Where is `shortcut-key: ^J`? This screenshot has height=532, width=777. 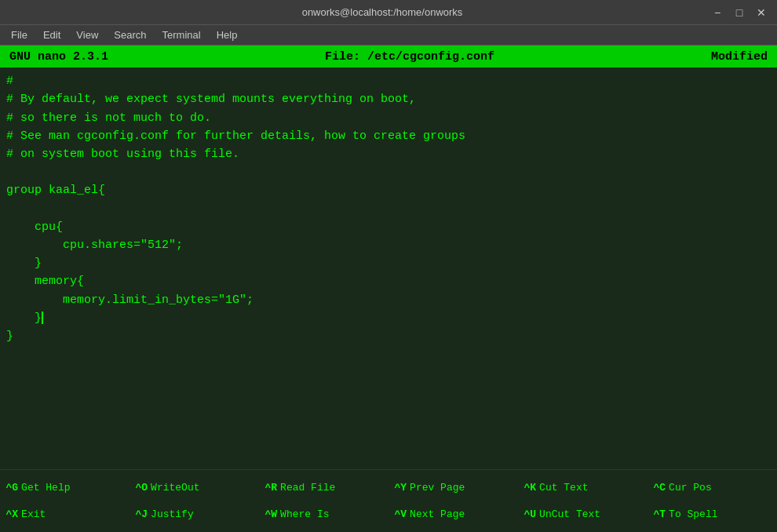
shortcut-key: ^J is located at coordinates (142, 515).